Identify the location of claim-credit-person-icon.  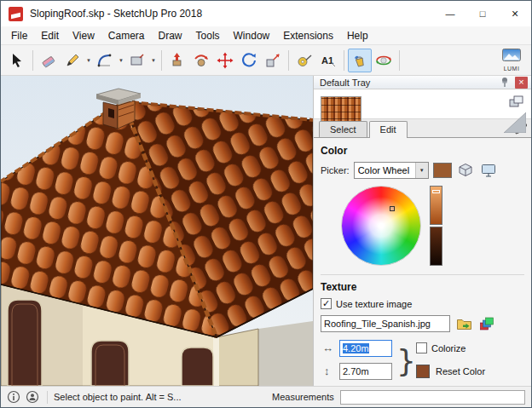
(32, 397).